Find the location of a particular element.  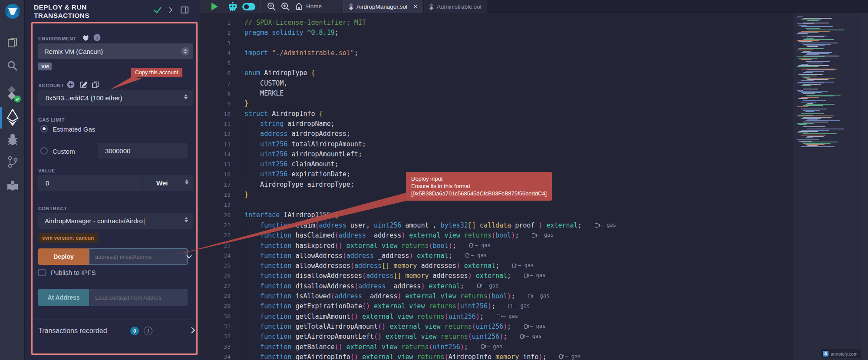

deploy-args-input is located at coordinates (138, 257).